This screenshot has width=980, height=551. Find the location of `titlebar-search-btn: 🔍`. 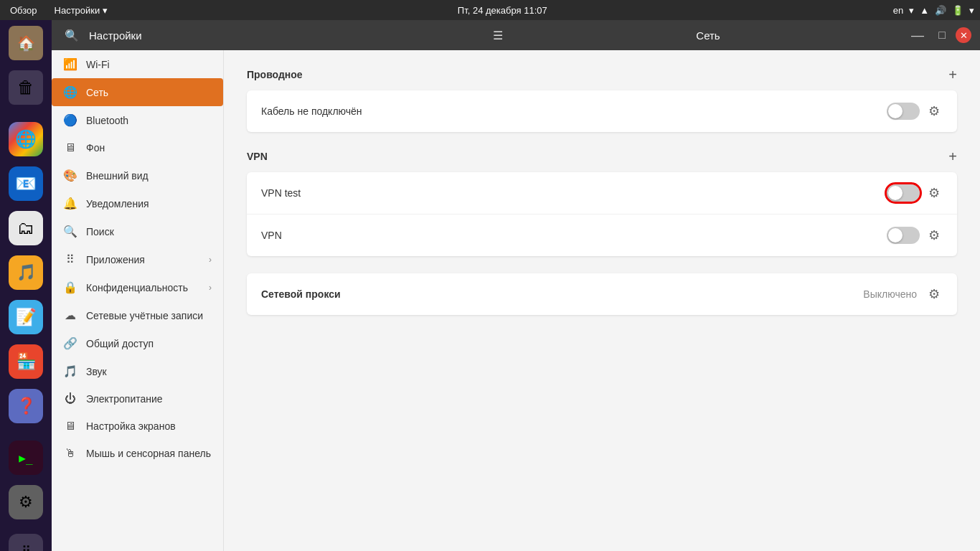

titlebar-search-btn: 🔍 is located at coordinates (72, 35).